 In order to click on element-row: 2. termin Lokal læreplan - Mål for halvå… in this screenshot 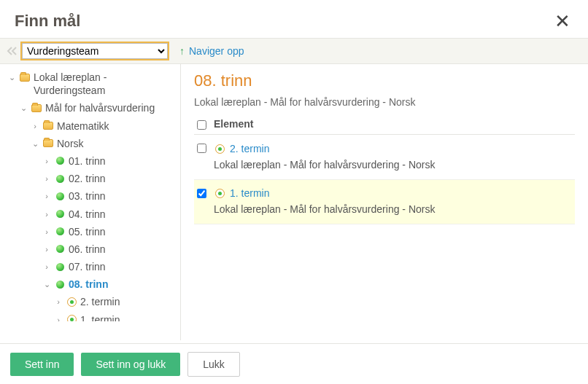, I will do `click(384, 157)`.